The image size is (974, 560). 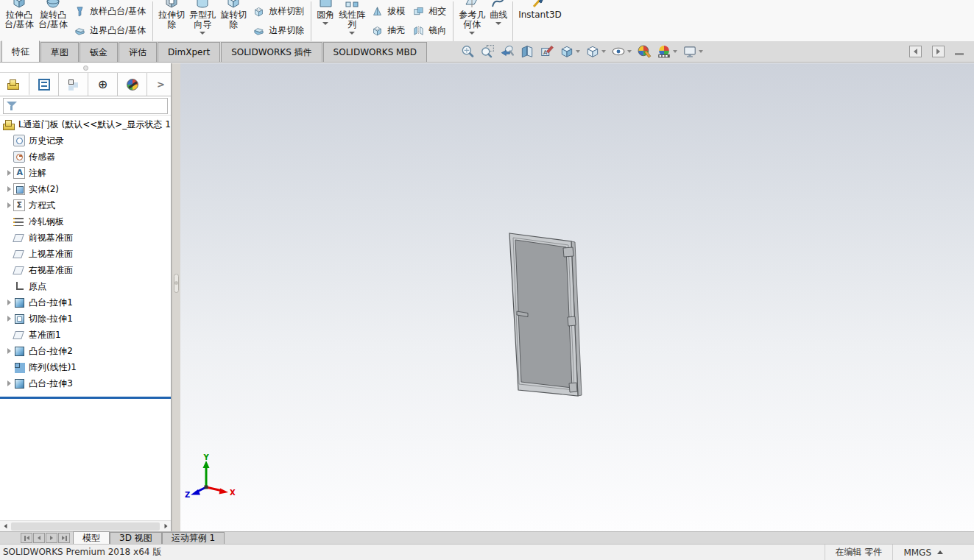 What do you see at coordinates (172, 21) in the screenshot?
I see `extruded-cut-button: 拉伸切 除` at bounding box center [172, 21].